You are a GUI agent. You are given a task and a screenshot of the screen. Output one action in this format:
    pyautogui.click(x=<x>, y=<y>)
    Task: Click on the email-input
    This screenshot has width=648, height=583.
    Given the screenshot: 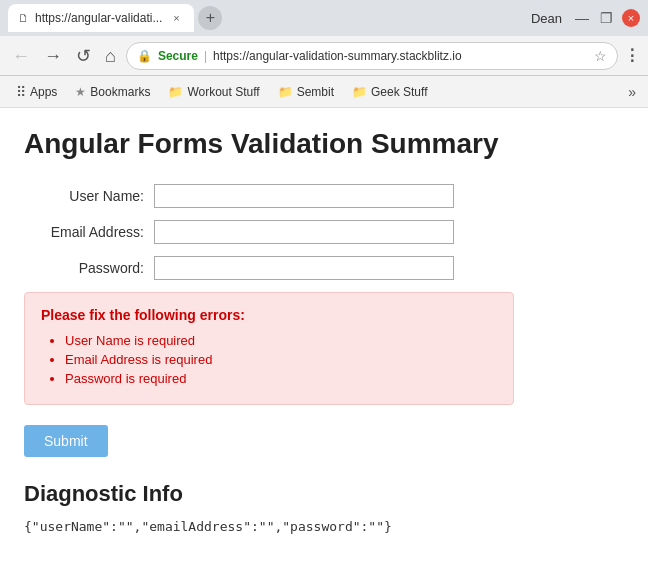 What is the action you would take?
    pyautogui.click(x=304, y=232)
    